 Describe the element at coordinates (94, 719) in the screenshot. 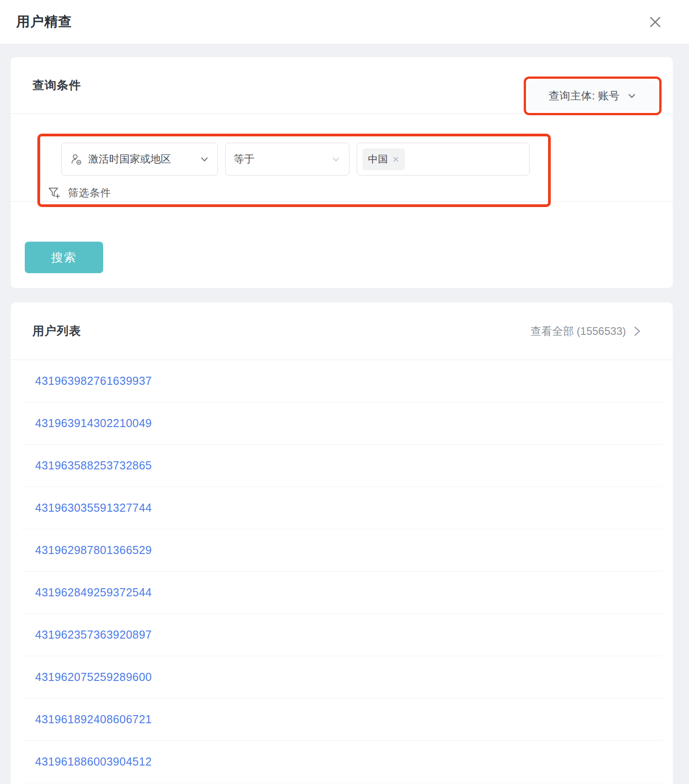

I see `user-id-link: 431961892408606721` at that location.